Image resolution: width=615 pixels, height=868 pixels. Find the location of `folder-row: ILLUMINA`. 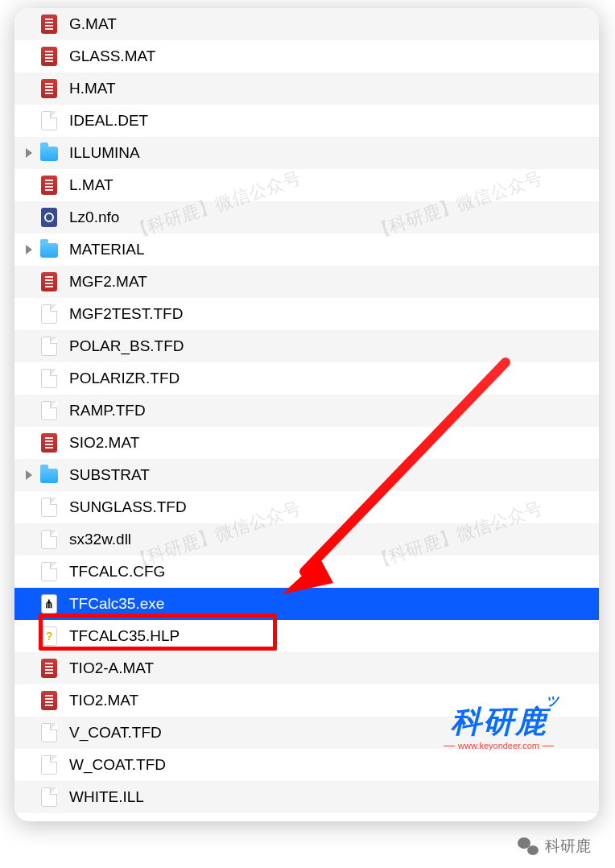

folder-row: ILLUMINA is located at coordinates (307, 153).